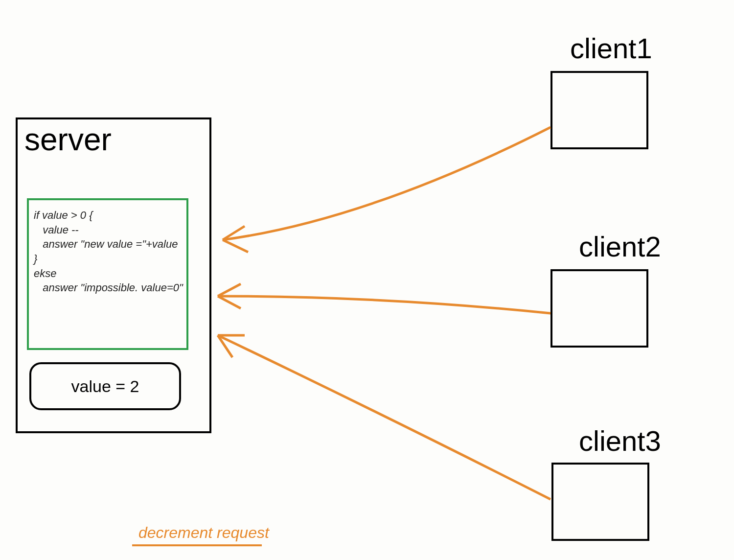 This screenshot has height=560, width=734. What do you see at coordinates (235, 239) in the screenshot?
I see `arrow-client1-head` at bounding box center [235, 239].